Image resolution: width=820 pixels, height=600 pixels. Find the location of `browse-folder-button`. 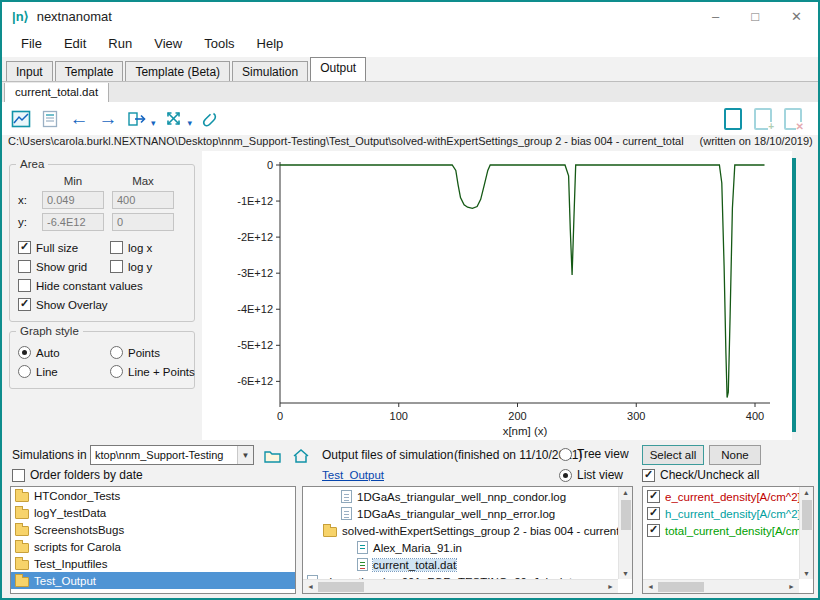

browse-folder-button is located at coordinates (273, 456).